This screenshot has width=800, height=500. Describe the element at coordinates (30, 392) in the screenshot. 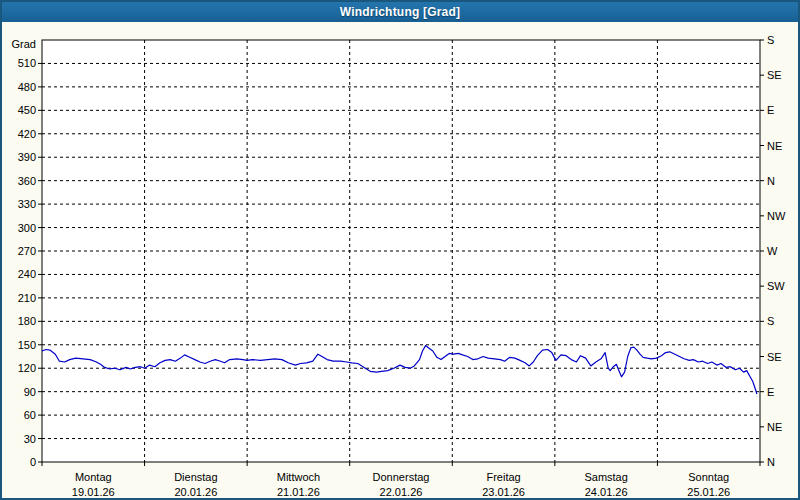

I see `y-left-label: 90` at that location.